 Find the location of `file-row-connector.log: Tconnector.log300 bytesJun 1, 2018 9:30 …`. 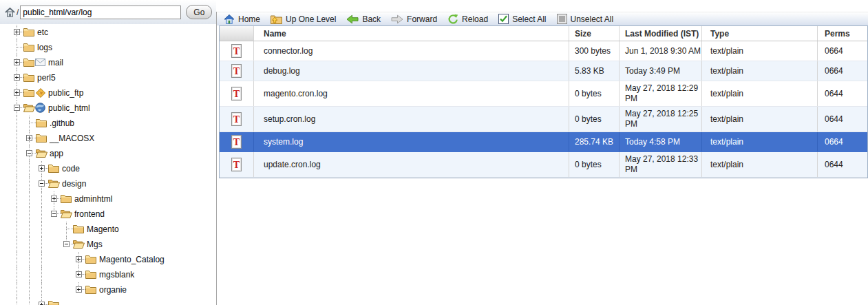

file-row-connector.log: Tconnector.log300 bytesJun 1, 2018 9:30 … is located at coordinates (544, 51).